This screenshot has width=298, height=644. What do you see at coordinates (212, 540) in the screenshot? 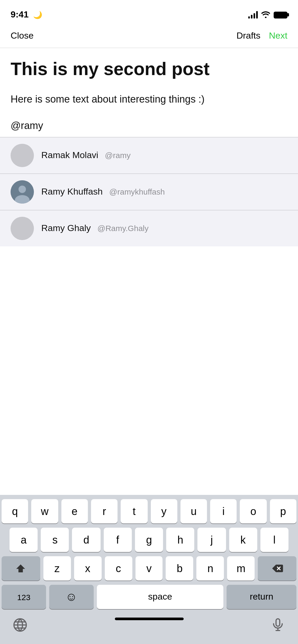
I see `key-j: j` at bounding box center [212, 540].